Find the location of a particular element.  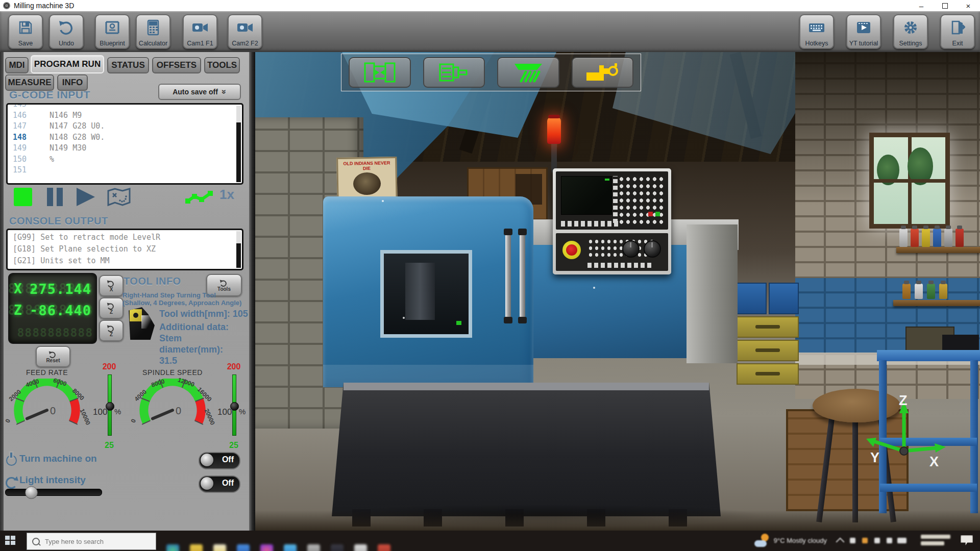

cam2-button: Cam2 F2 is located at coordinates (245, 32).